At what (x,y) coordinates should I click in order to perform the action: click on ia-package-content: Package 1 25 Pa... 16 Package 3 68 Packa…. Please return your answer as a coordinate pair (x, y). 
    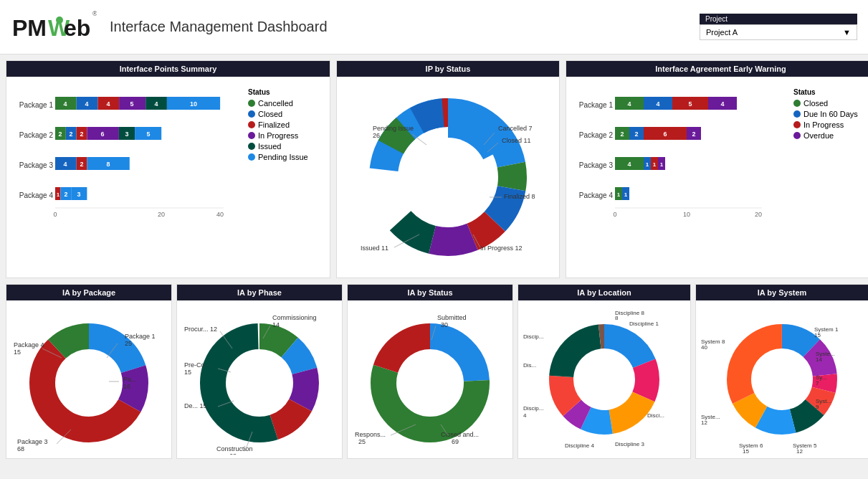
    Looking at the image, I should click on (89, 379).